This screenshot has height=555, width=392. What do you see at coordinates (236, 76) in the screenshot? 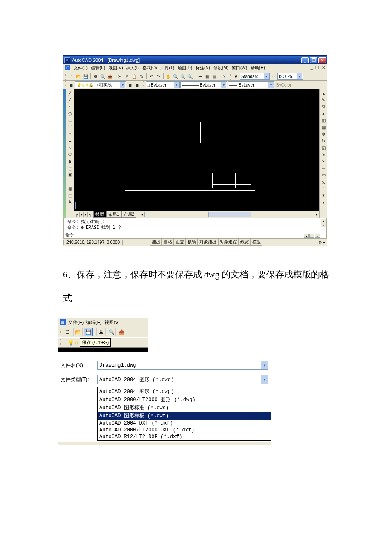
I see `textstyle-icon: A` at bounding box center [236, 76].